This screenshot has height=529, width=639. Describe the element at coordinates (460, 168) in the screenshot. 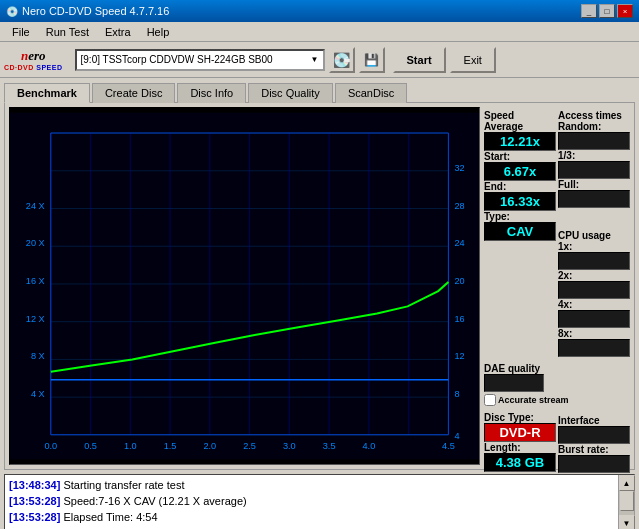

I see `svg-text: 32` at that location.